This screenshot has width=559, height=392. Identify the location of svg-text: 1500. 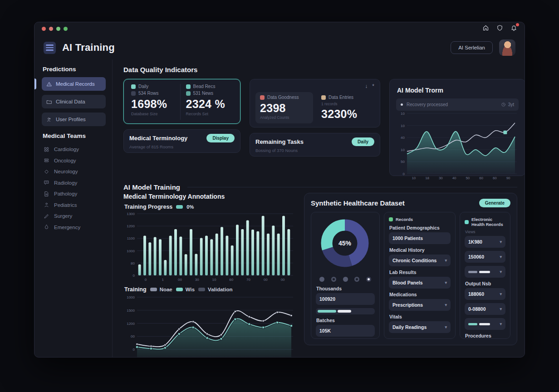
(131, 310).